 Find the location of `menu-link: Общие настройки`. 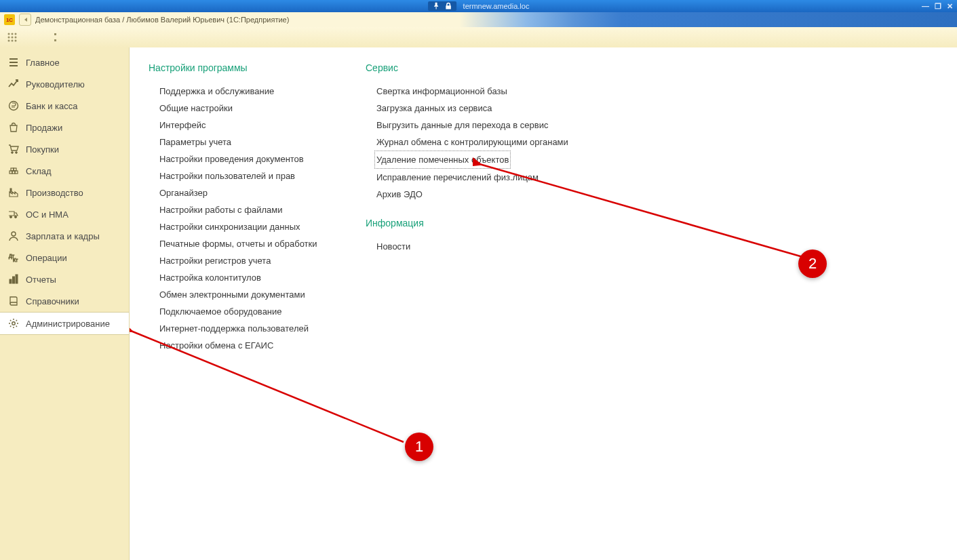

menu-link: Общие настройки is located at coordinates (242, 108).